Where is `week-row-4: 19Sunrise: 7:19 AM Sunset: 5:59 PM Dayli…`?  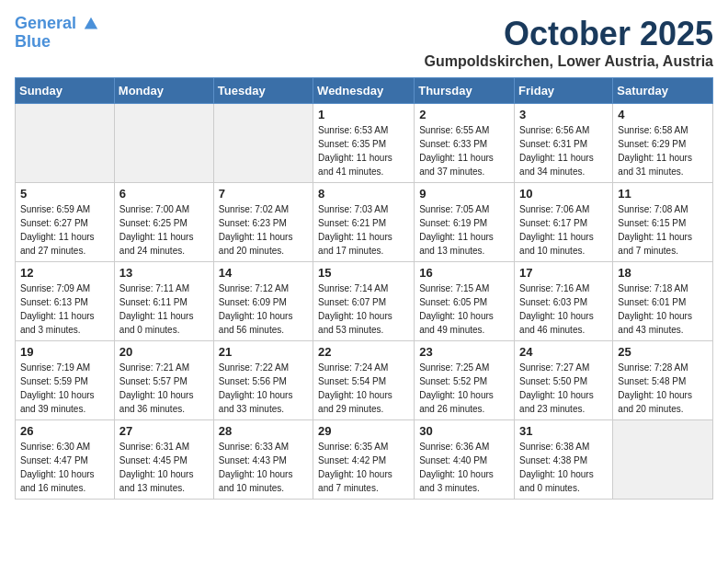
week-row-4: 19Sunrise: 7:19 AM Sunset: 5:59 PM Dayli… is located at coordinates (364, 381).